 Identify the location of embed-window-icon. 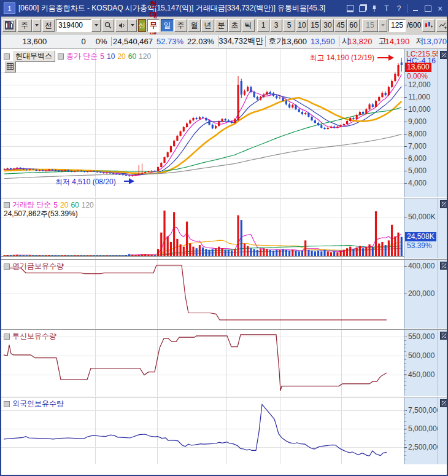
(350, 9).